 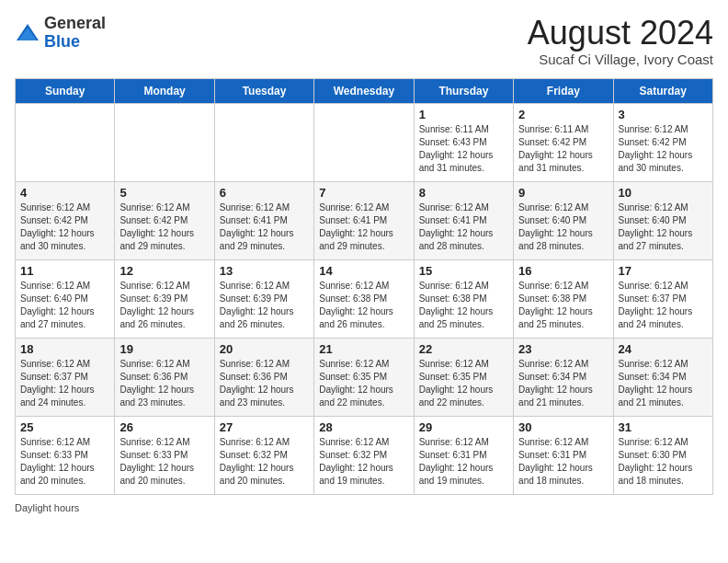 What do you see at coordinates (663, 90) in the screenshot?
I see `weekday-header-saturday: Saturday` at bounding box center [663, 90].